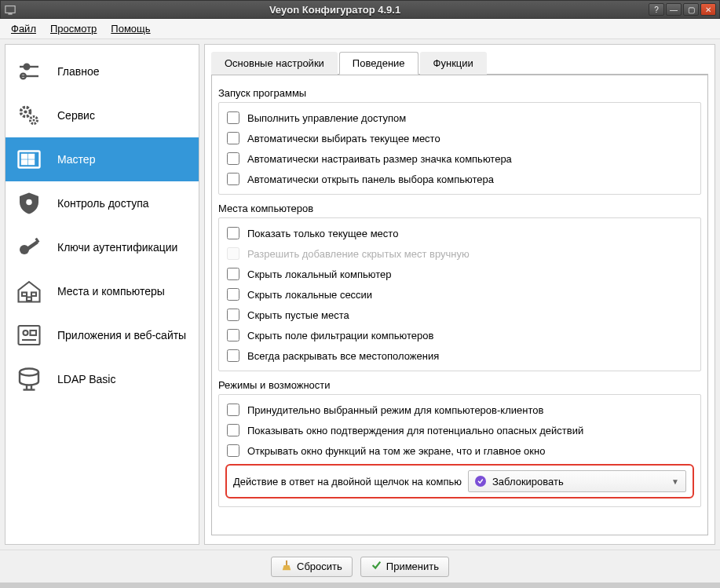 The image size is (720, 588). I want to click on maximize-button: ▢, so click(691, 9).